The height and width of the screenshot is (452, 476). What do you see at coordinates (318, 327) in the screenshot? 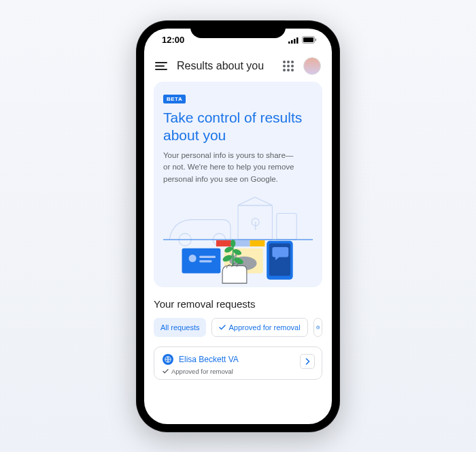
I see `clock-icon` at bounding box center [318, 327].